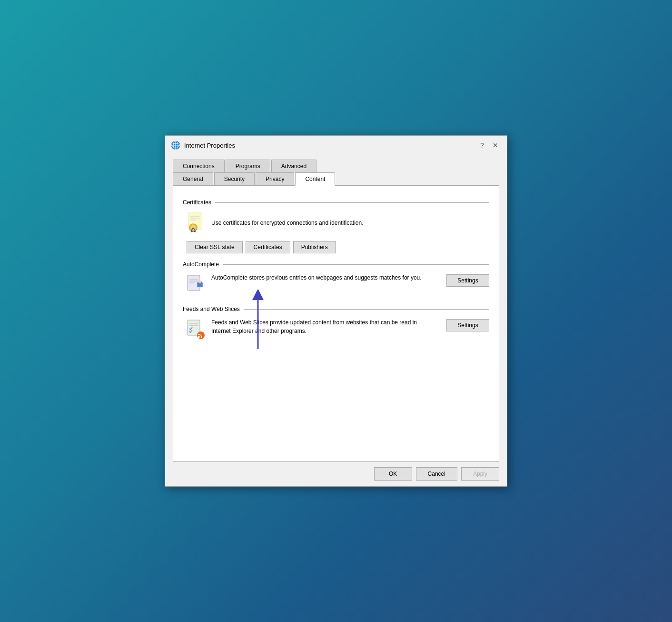  What do you see at coordinates (336, 171) in the screenshot?
I see `tabs-container: Connections Programs Advanced General Se…` at bounding box center [336, 171].